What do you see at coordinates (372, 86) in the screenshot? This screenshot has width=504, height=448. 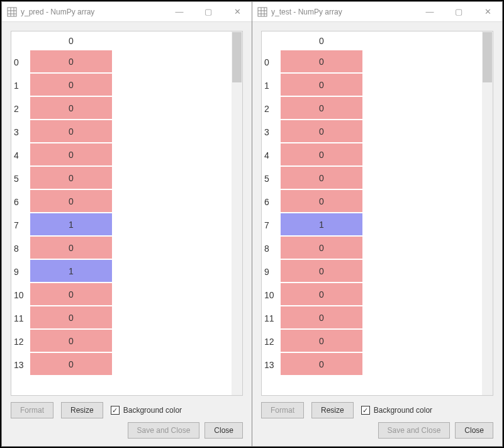 I see `table-row: 10` at bounding box center [372, 86].